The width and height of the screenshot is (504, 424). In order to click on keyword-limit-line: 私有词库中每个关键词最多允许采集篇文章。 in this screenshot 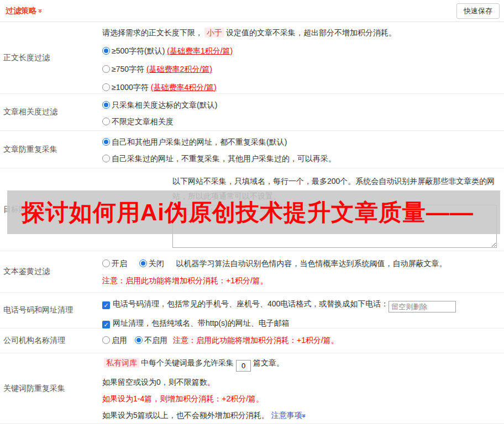, I will do `click(301, 364)`.